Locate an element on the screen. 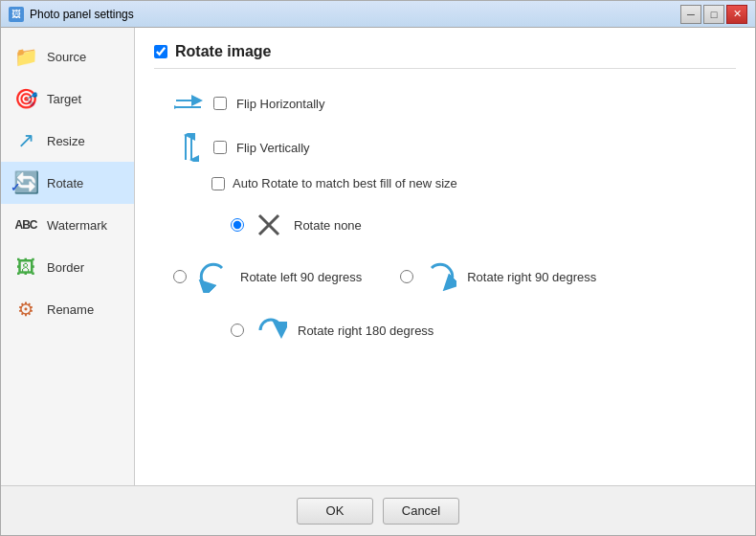 The height and width of the screenshot is (536, 756). sidebar-label-rename: Rename is located at coordinates (71, 310).